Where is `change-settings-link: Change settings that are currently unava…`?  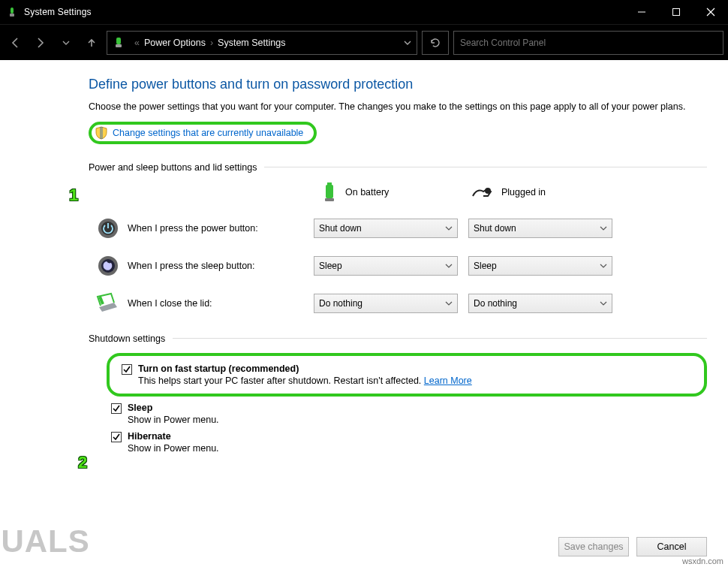
change-settings-link: Change settings that are currently unava… is located at coordinates (208, 133).